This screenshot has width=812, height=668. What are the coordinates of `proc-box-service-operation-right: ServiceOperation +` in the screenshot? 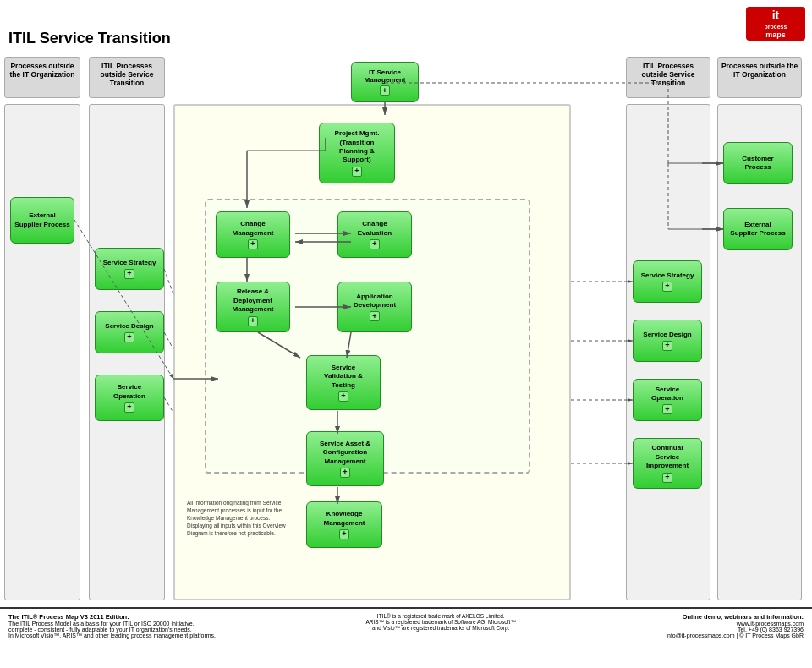 It's located at (667, 400).